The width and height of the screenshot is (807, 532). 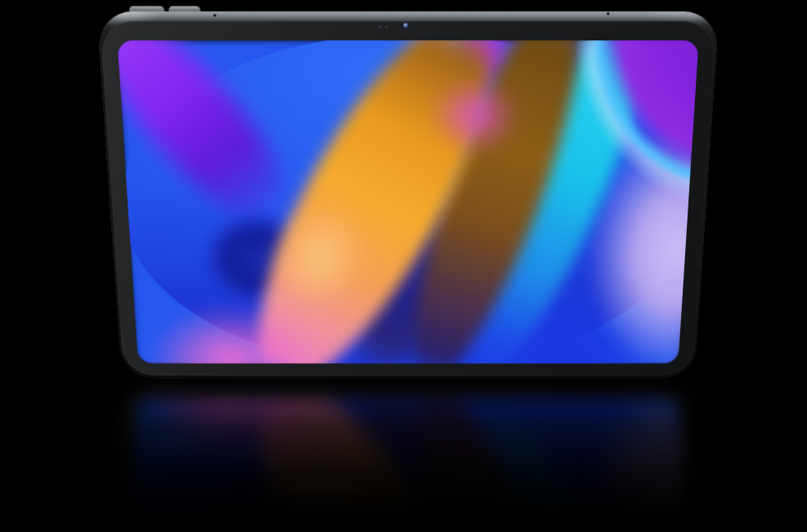 I want to click on wallpaper-bottom-blue, so click(x=554, y=441).